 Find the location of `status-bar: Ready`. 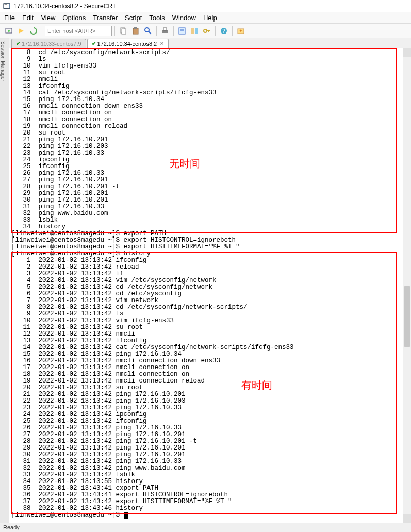

status-bar: Ready is located at coordinates (205, 527).